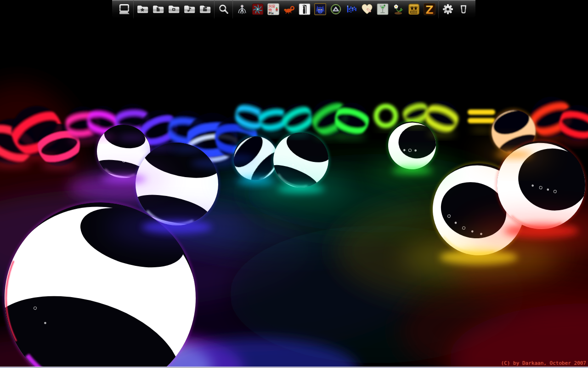 This screenshot has height=368, width=588. Describe the element at coordinates (124, 9) in the screenshot. I see `show-desktop-button` at that location.